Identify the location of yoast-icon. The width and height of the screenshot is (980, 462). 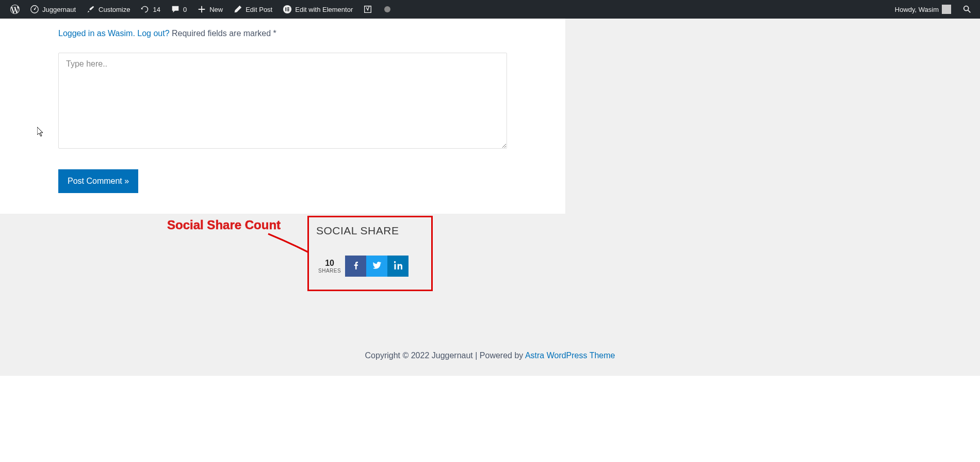
(368, 9).